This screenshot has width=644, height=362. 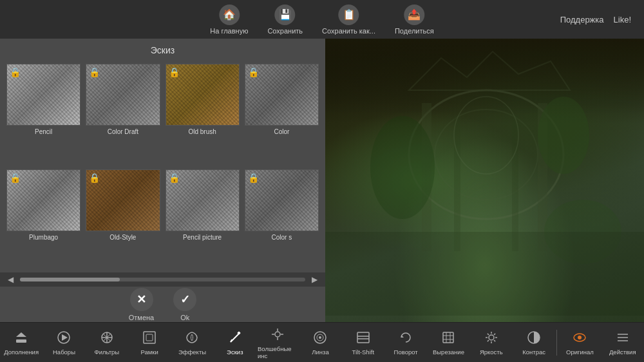 I want to click on sets-label: Наборы, so click(x=64, y=352).